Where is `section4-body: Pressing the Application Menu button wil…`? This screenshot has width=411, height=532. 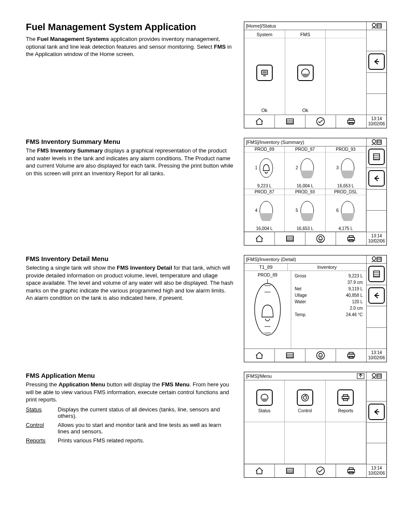
section4-body: Pressing the Application Menu button wil… is located at coordinates (130, 392).